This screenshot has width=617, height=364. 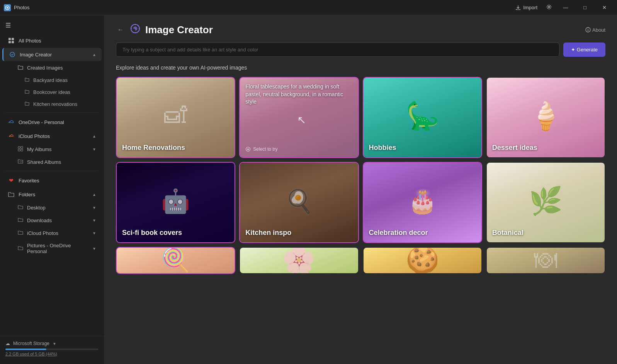 What do you see at coordinates (175, 117) in the screenshot?
I see `card-home-renovations: Home Renovations` at bounding box center [175, 117].